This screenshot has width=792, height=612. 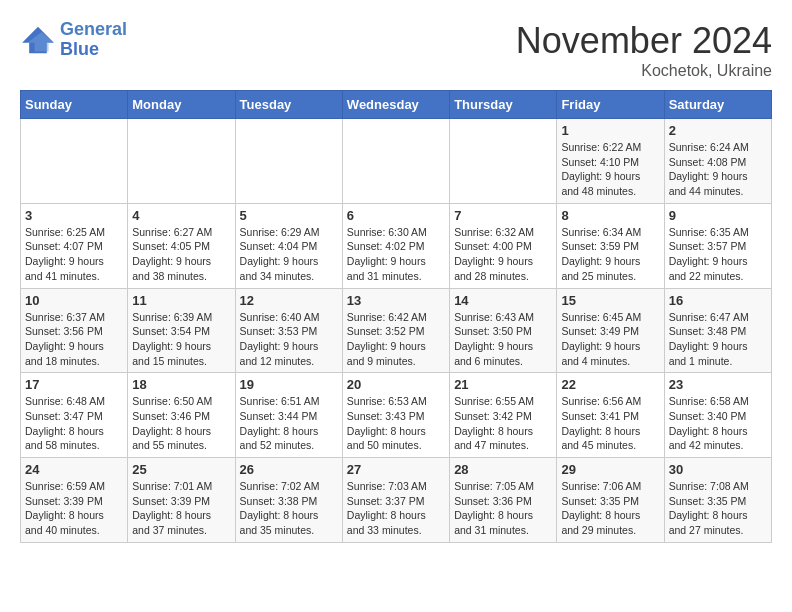 What do you see at coordinates (74, 40) in the screenshot?
I see `logo: General Blue` at bounding box center [74, 40].